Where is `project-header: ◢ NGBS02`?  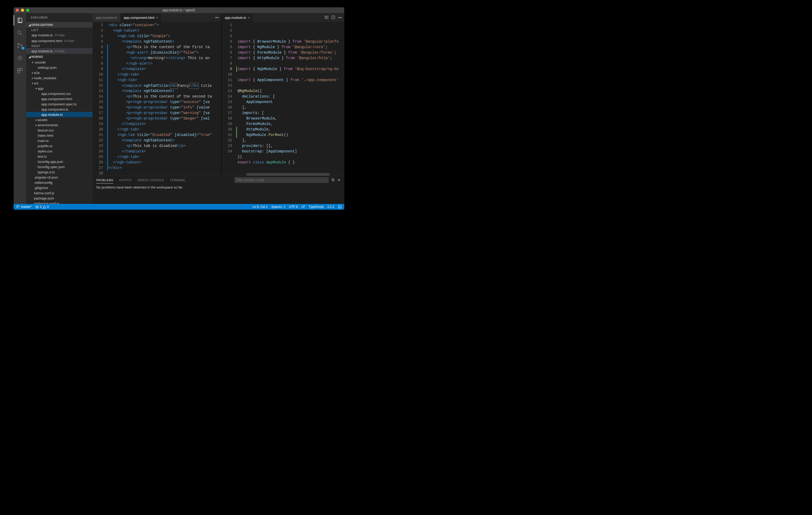
project-header: ◢ NGBS02 is located at coordinates (59, 57).